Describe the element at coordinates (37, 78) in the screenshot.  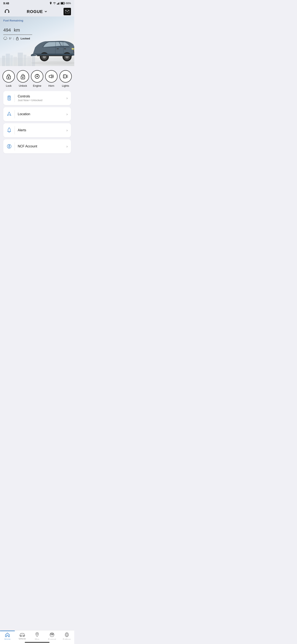
I see `controls-section: Lock Unlock` at that location.